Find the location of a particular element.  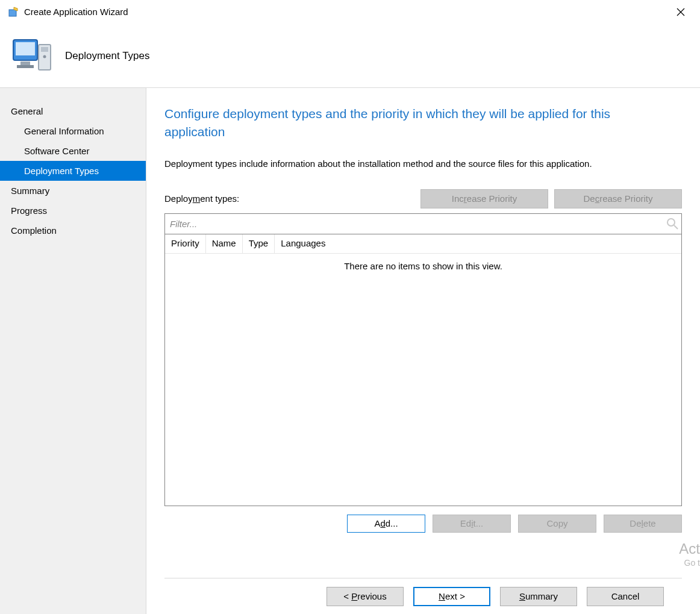

sidebar-item-software-center: Software Center is located at coordinates (73, 151).